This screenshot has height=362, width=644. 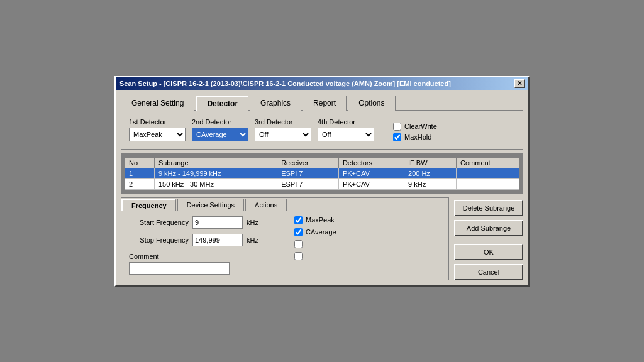 I want to click on stop-freq-label: Stop Frequency, so click(x=158, y=240).